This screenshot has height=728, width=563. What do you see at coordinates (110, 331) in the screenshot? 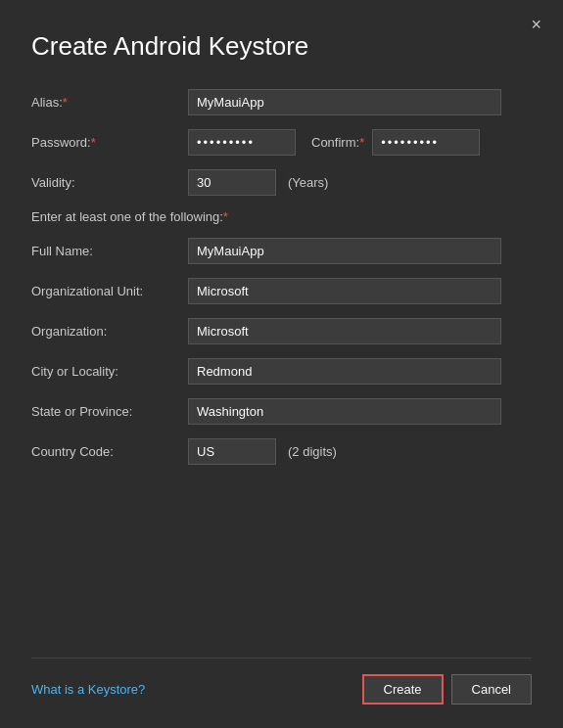
I see `org-label: Organization:` at bounding box center [110, 331].